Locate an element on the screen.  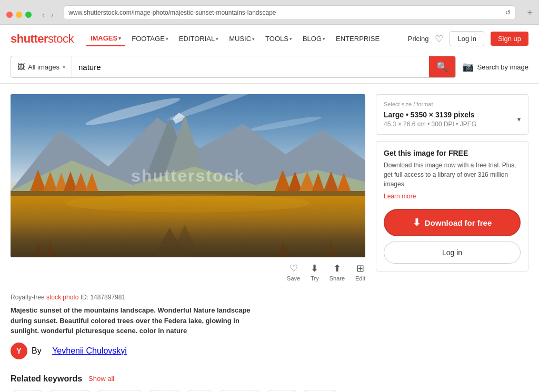
image-icon: 🖼 is located at coordinates (21, 67).